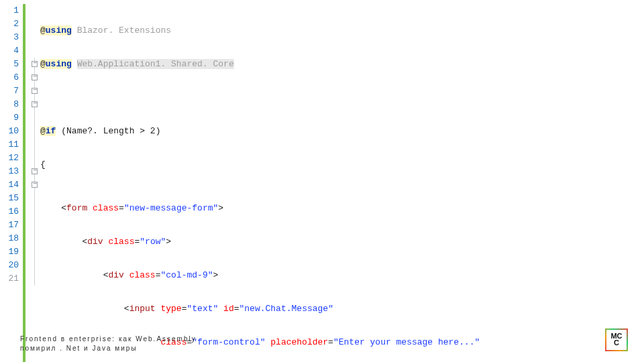 Image resolution: width=644 pixels, height=362 pixels. I want to click on code-line, so click(342, 98).